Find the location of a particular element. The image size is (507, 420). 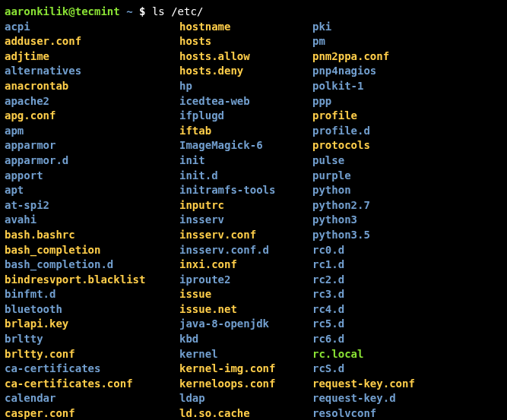

ls-entry: rc4.d is located at coordinates (407, 310).